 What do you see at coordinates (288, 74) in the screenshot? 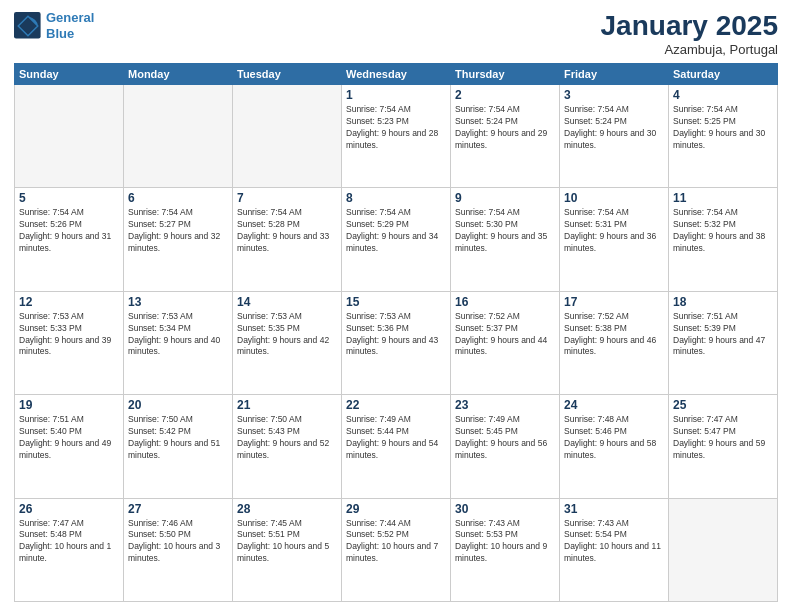
I see `header-tuesday: Tuesday` at bounding box center [288, 74].